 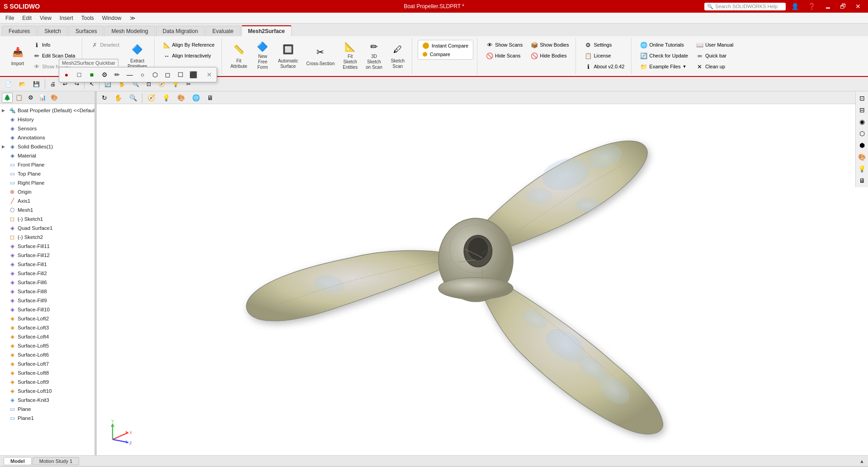 I want to click on tree-root: ▶ 🔩 Boat Propeller (Default) <<Default>_…, so click(x=47, y=110).